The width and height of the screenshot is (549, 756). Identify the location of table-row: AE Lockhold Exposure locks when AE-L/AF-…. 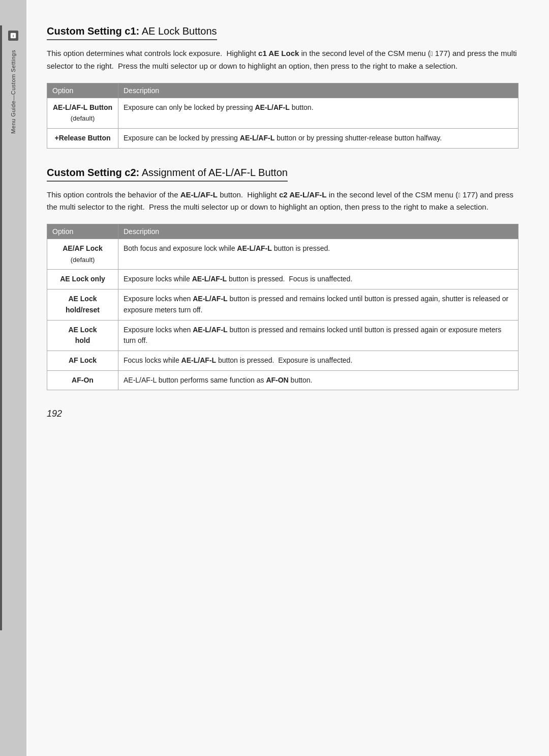
(283, 335).